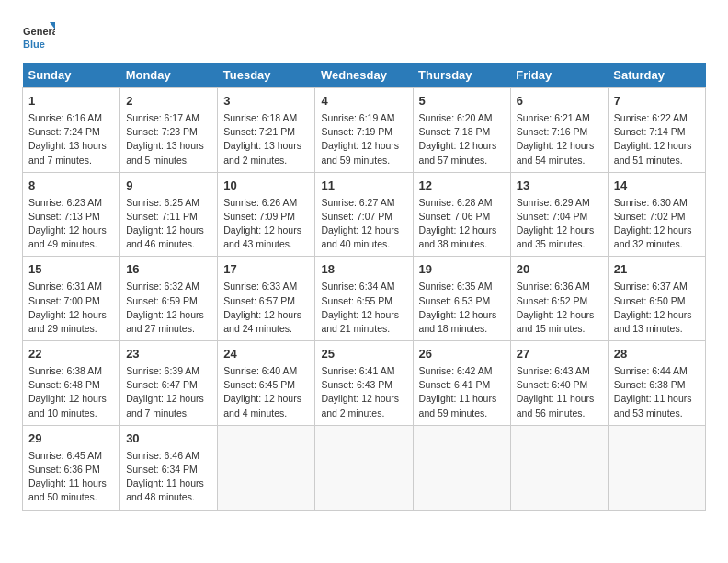  What do you see at coordinates (267, 186) in the screenshot?
I see `day-number: 10` at bounding box center [267, 186].